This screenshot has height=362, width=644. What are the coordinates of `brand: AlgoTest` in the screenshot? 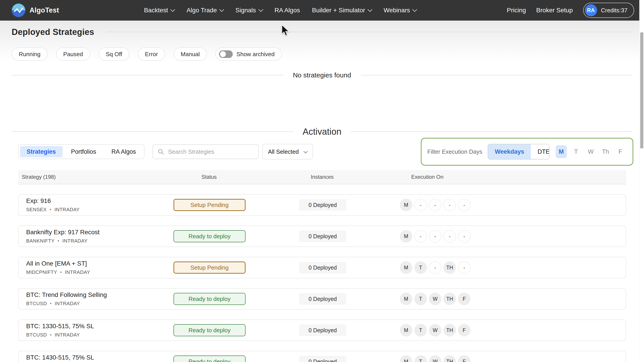 It's located at (36, 10).